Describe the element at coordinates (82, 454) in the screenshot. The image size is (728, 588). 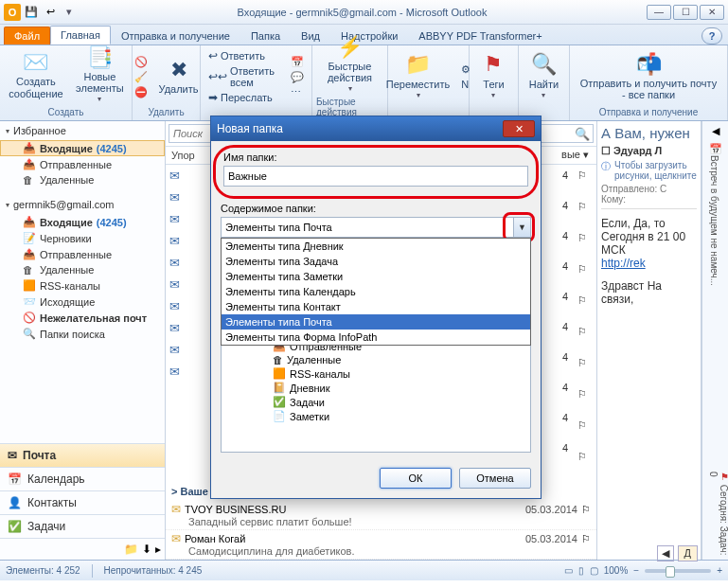
I see `nav-mail-button: ✉Почта` at that location.